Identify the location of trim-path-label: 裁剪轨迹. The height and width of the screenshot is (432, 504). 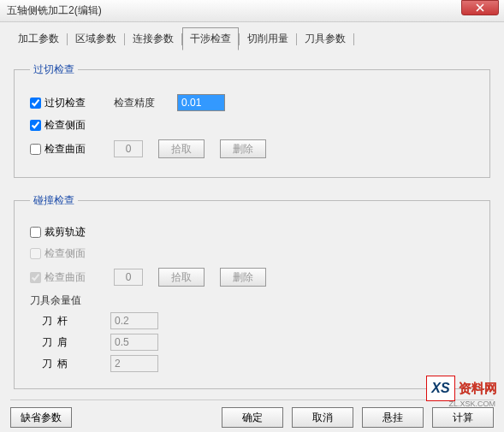
(65, 233).